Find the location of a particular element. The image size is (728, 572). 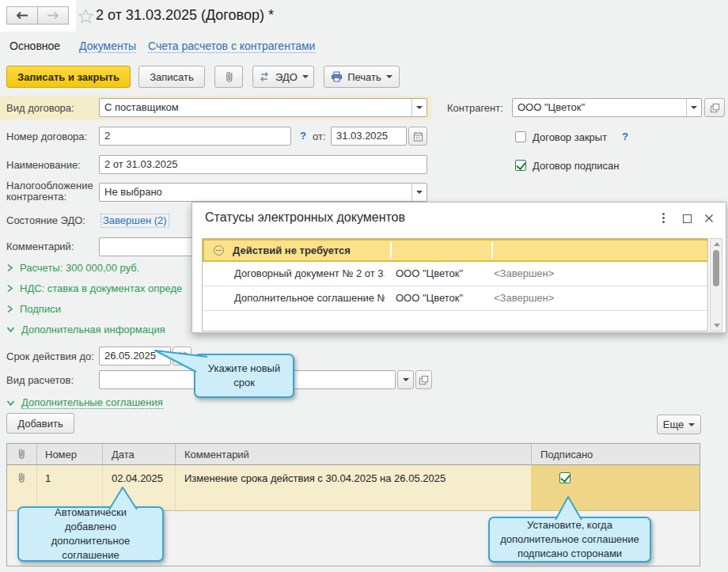

callout-auto-added: Автоматически добавлено дополнительное с… is located at coordinates (90, 534).